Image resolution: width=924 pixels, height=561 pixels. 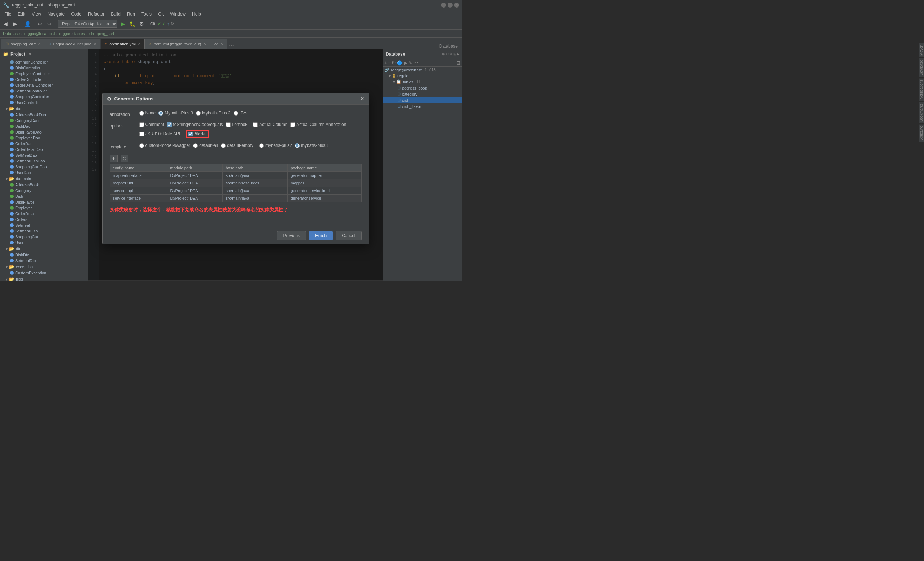 What do you see at coordinates (50, 24) in the screenshot?
I see `redo-button: ↪` at bounding box center [50, 24].